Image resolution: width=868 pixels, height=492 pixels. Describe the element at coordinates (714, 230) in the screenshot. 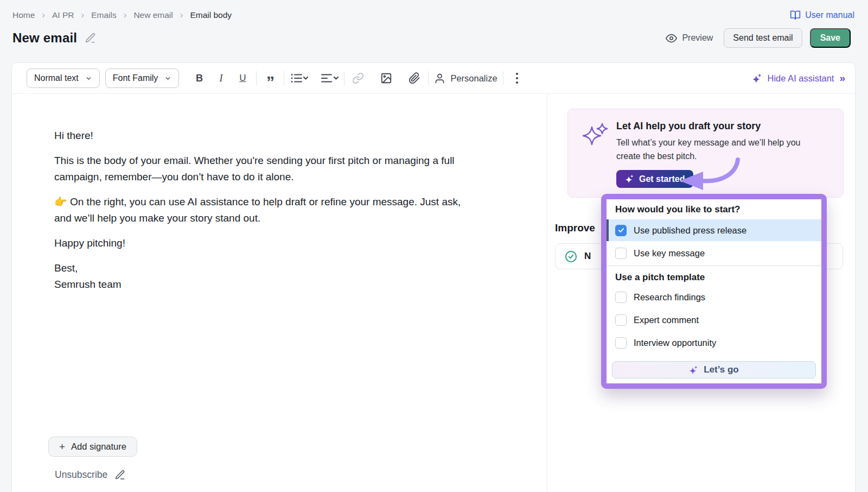

I see `option-use-published-press-release: Use published press release` at that location.